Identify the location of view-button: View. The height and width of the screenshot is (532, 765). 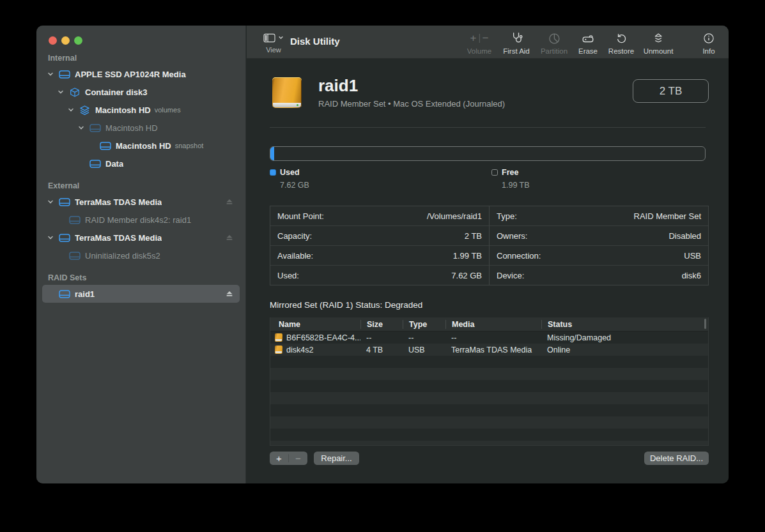
(274, 43).